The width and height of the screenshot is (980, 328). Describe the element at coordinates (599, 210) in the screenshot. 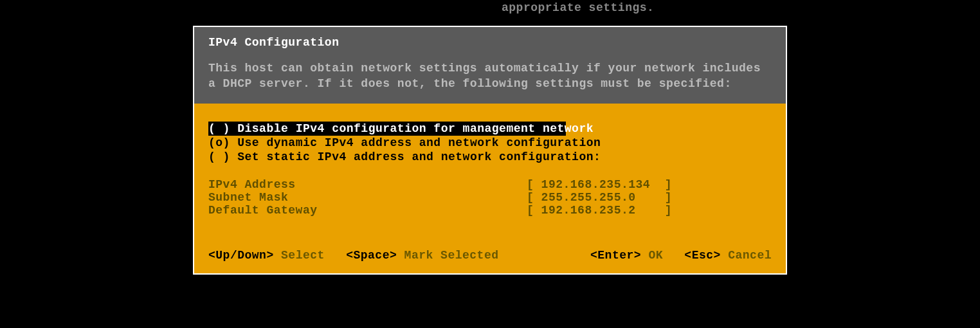

I see `field-value: [ 192.168.235.2 ]` at that location.